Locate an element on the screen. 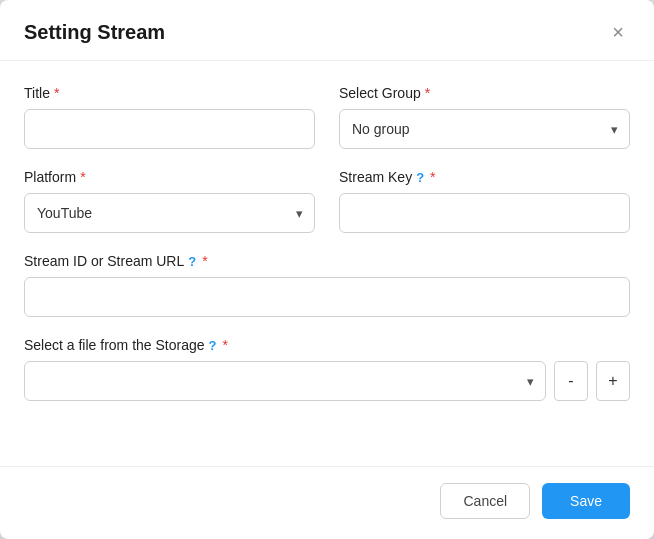 The width and height of the screenshot is (654, 539). stream-url-group: Stream ID or Stream URL ? * is located at coordinates (327, 285).